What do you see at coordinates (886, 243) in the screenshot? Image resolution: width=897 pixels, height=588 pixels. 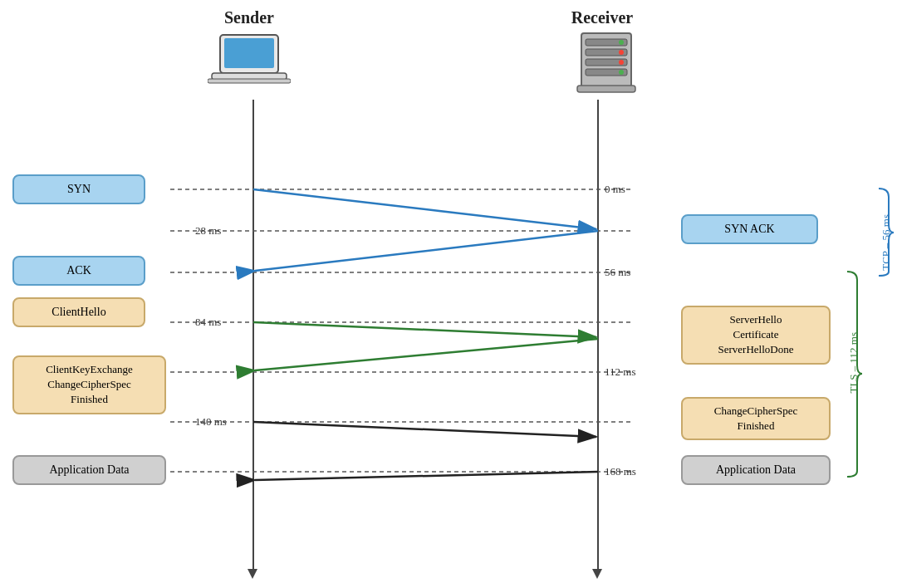 I see `tcp-brace-label: TCP – 56 ms` at bounding box center [886, 243].